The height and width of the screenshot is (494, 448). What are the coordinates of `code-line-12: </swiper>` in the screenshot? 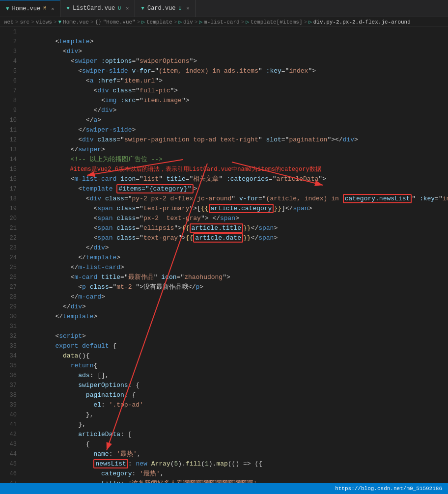 It's located at (236, 140).